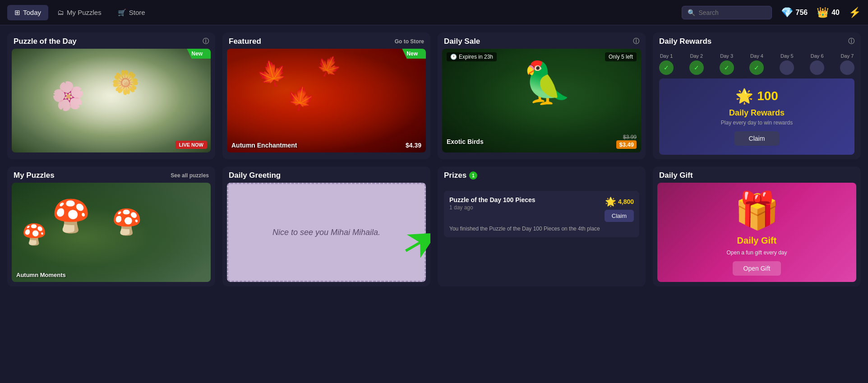  What do you see at coordinates (461, 175) in the screenshot?
I see `prizes-title-row: Prizes 1` at bounding box center [461, 175].